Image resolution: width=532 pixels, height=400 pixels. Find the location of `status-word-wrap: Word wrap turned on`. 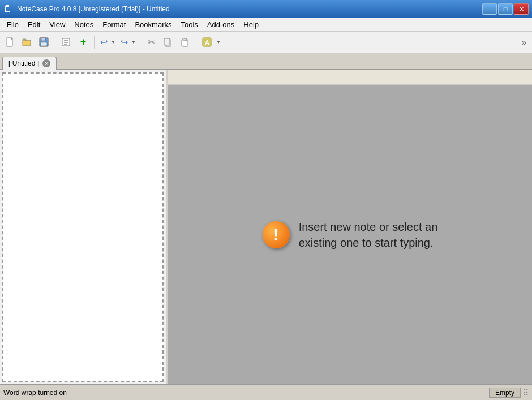

status-word-wrap: Word wrap turned on is located at coordinates (246, 393).